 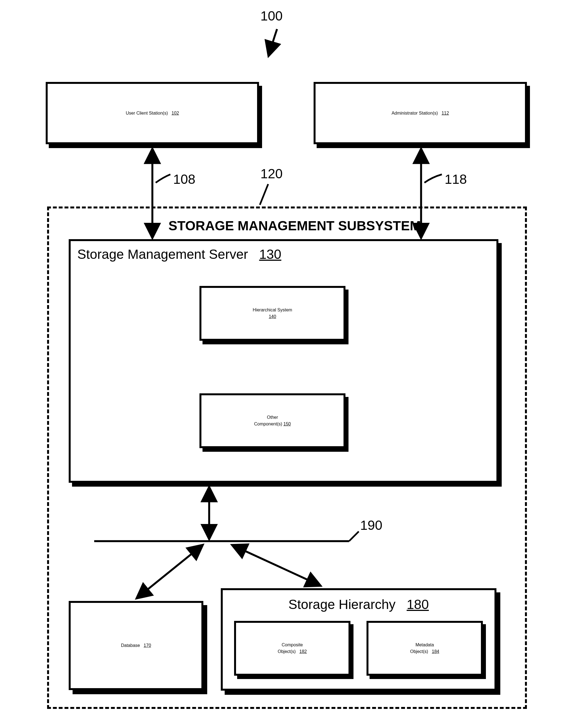 I want to click on meta-label-l2: Object(s), so click(x=419, y=651).